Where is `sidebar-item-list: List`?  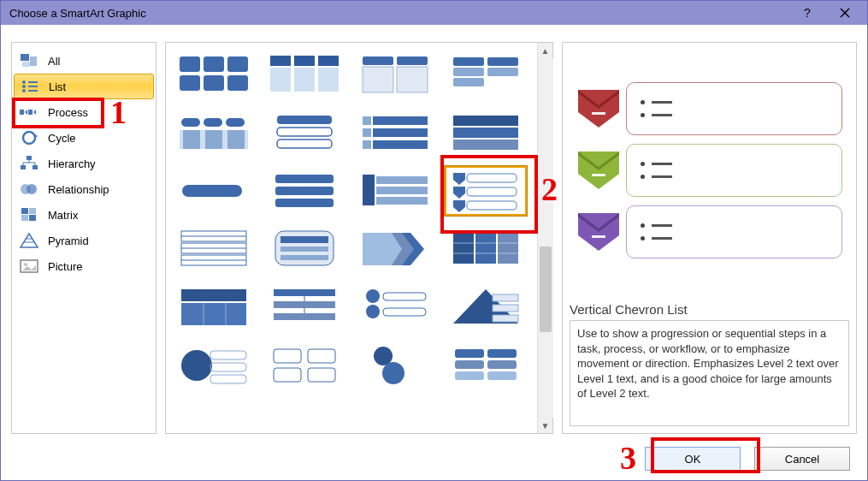 sidebar-item-list: List is located at coordinates (84, 86).